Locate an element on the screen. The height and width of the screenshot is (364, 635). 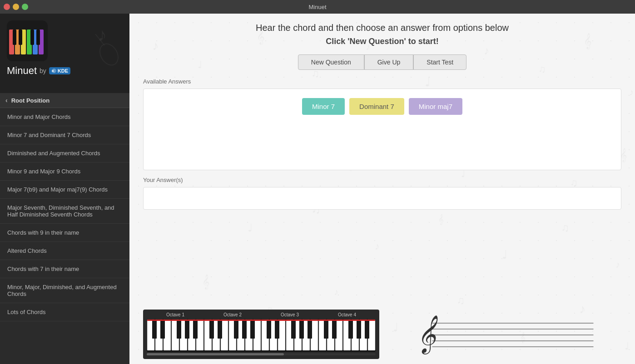
staff-svg: 𝄞 is located at coordinates (505, 334).